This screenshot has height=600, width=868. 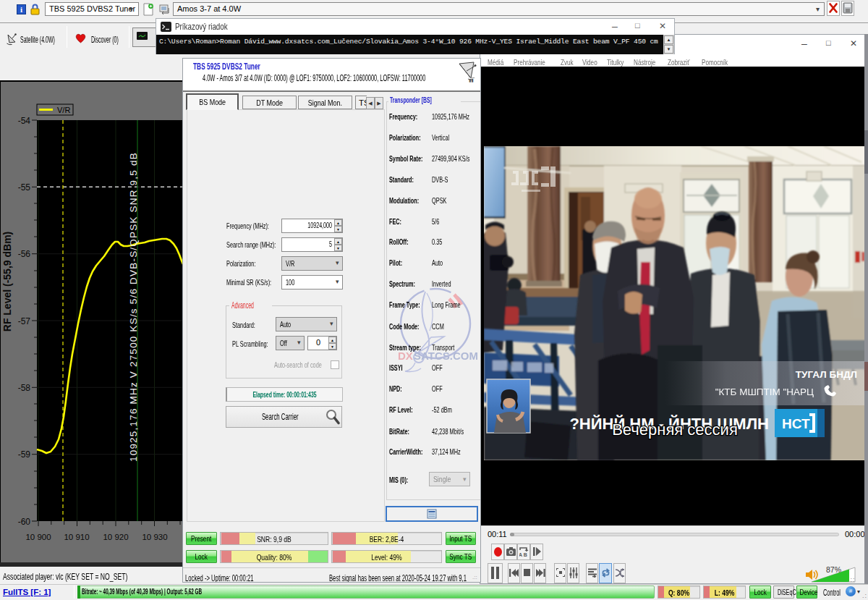 What do you see at coordinates (77, 537) in the screenshot?
I see `svg-text: 10 910` at bounding box center [77, 537].